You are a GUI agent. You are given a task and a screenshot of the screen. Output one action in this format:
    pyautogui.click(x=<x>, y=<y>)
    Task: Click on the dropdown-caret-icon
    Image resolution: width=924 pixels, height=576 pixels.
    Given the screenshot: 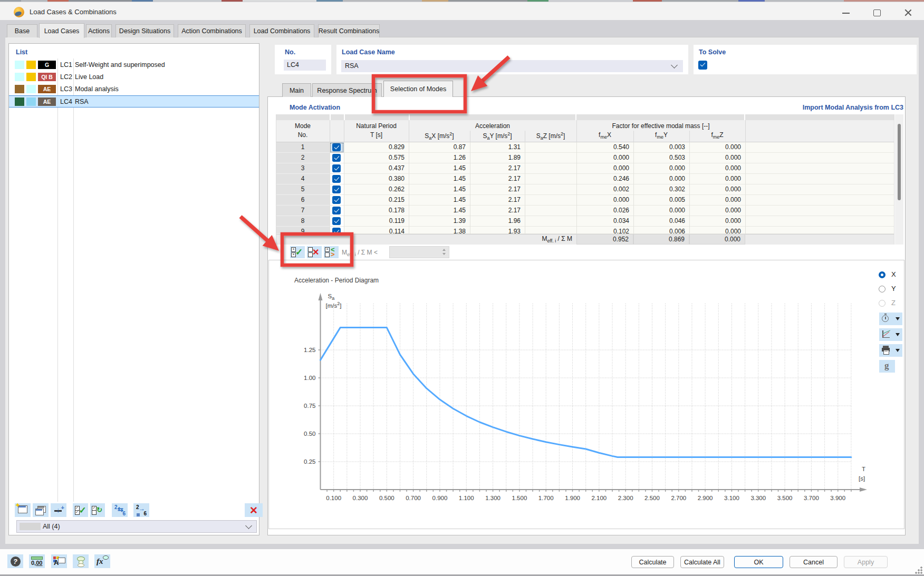 What is the action you would take?
    pyautogui.click(x=898, y=350)
    